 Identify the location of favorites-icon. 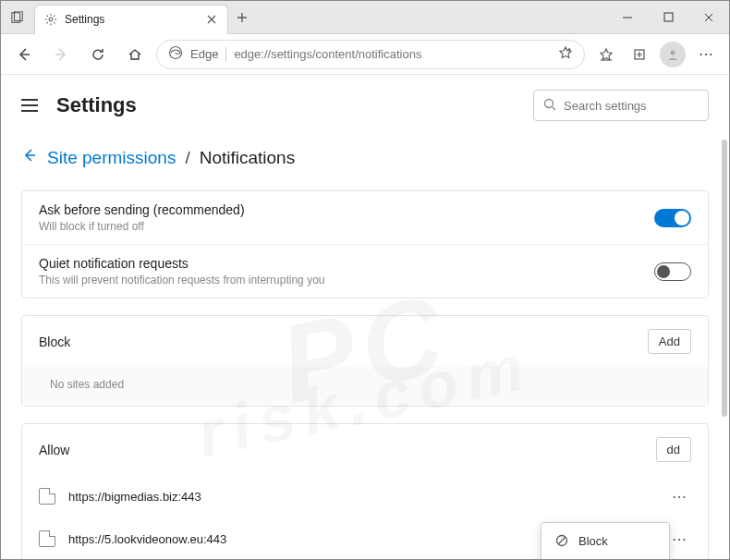
(606, 55).